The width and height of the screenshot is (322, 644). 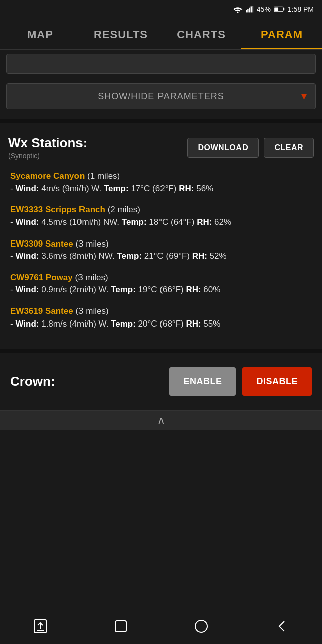 What do you see at coordinates (42, 244) in the screenshot?
I see `station-name: EW3309 Santee` at bounding box center [42, 244].